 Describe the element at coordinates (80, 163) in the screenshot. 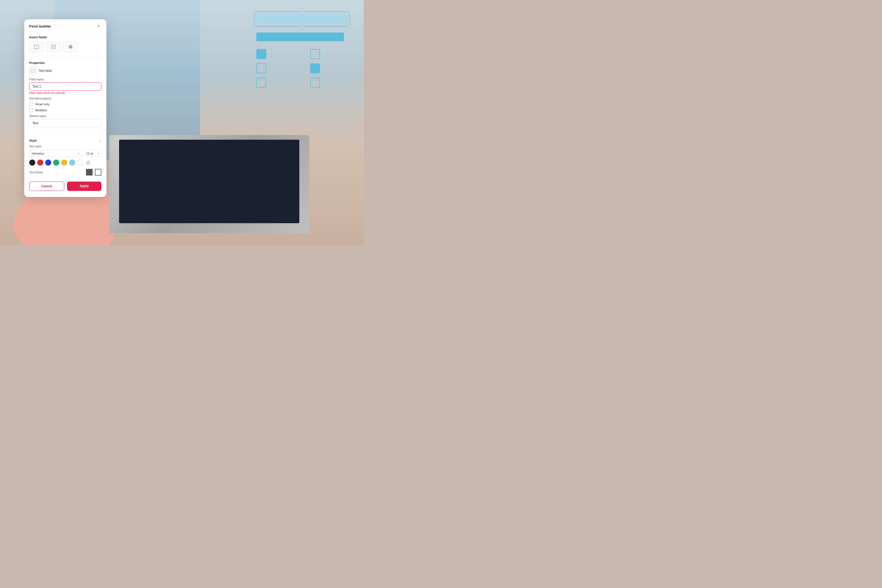

I see `color-swatch-white` at that location.